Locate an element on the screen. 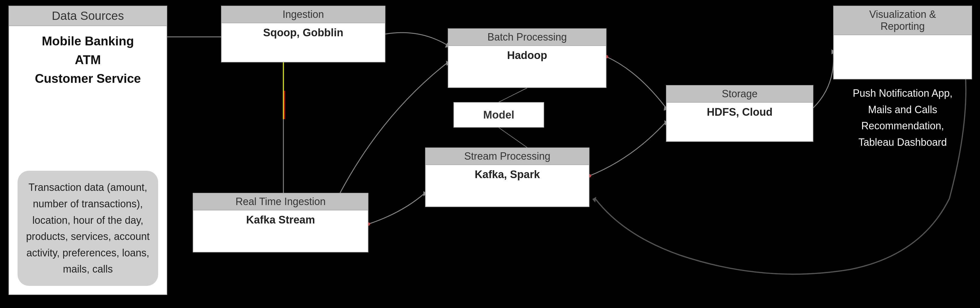 This screenshot has height=308, width=980. realtime-ingestion-content: Kafka Stream is located at coordinates (281, 220).